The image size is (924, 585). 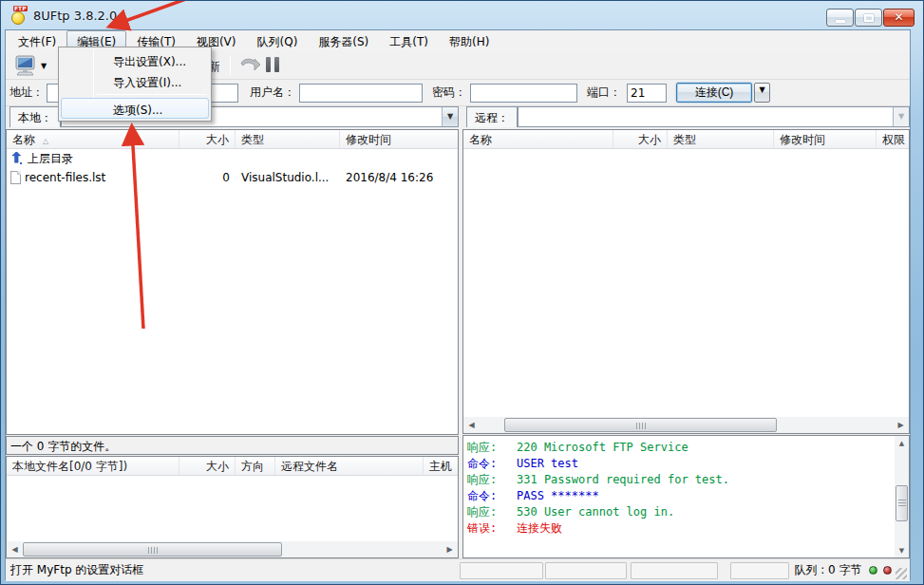 I want to click on transfer-icon, so click(x=251, y=66).